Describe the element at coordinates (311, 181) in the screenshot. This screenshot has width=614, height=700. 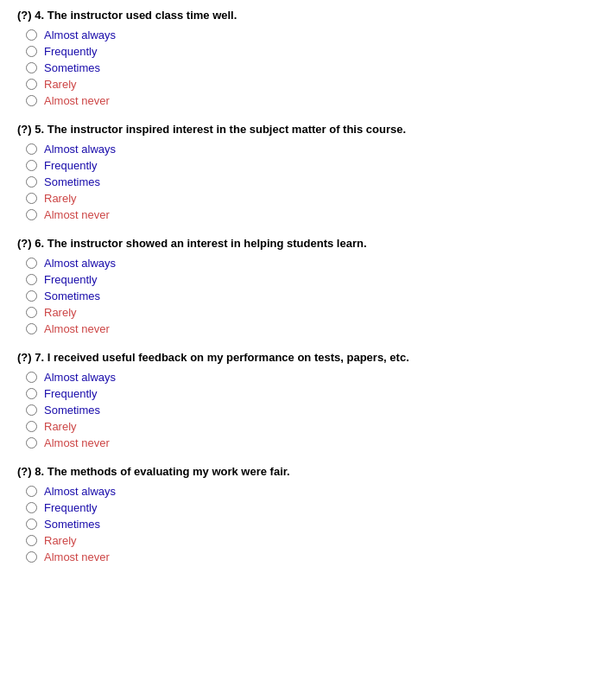
I see `option-item-q5-sometimes: Sometimes` at that location.